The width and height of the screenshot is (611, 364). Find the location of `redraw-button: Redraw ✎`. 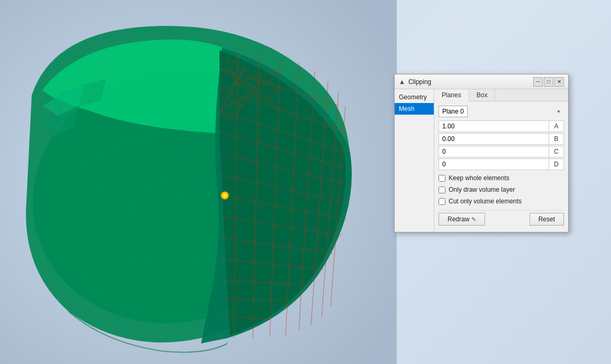

redraw-button: Redraw ✎ is located at coordinates (462, 219).